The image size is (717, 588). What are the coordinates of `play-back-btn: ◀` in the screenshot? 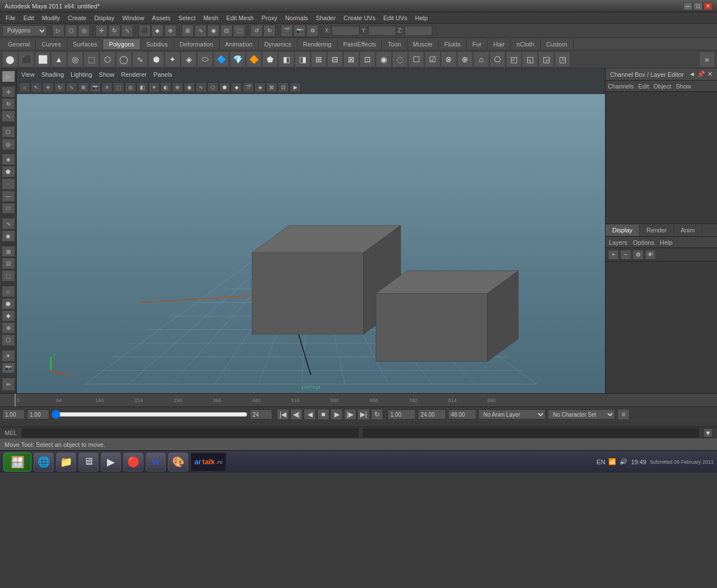 It's located at (310, 414).